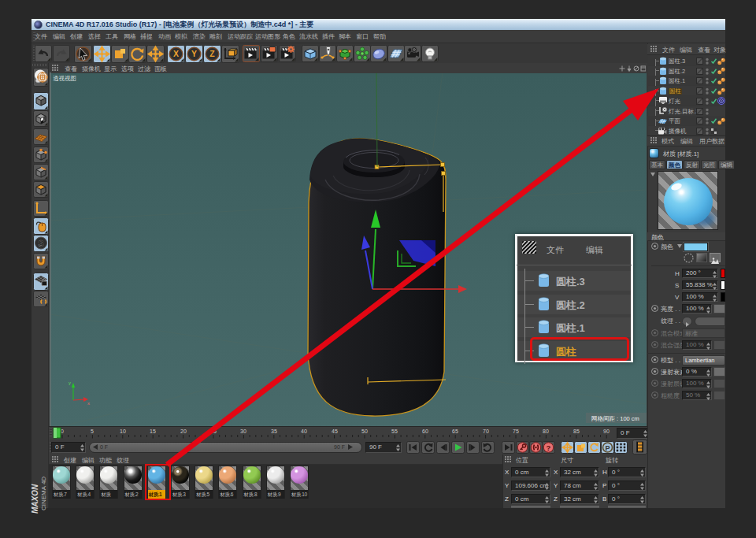  What do you see at coordinates (607, 447) in the screenshot?
I see `svg-text: P` at bounding box center [607, 447].